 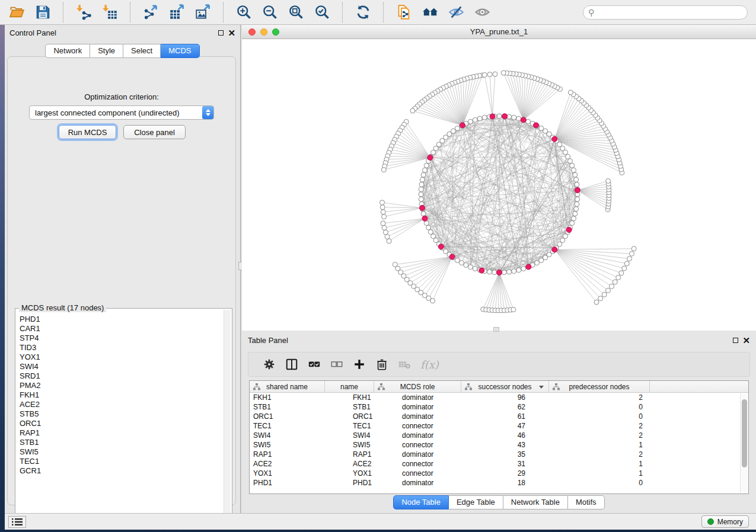 What do you see at coordinates (120, 424) in the screenshot?
I see `mcds-result-node: ORC1` at bounding box center [120, 424].